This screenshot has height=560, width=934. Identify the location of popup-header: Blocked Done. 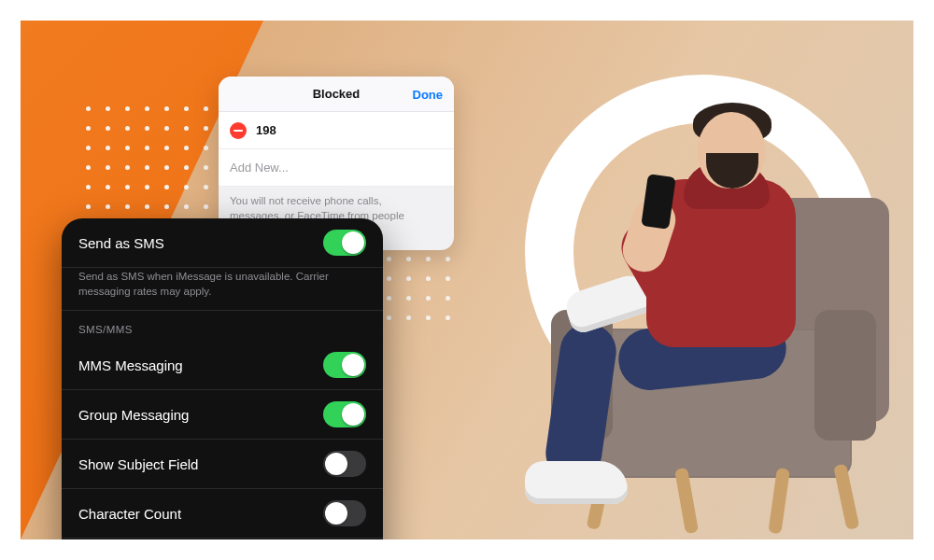
(336, 94).